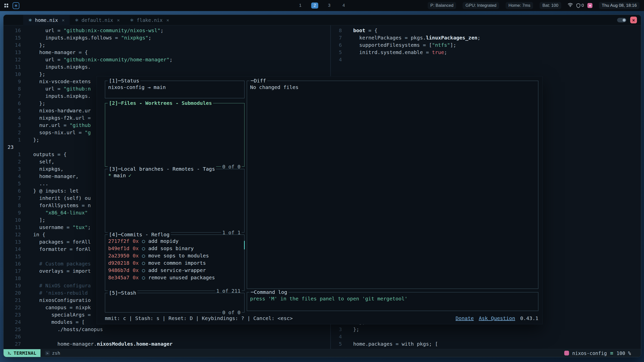 The image size is (644, 362). What do you see at coordinates (619, 6) in the screenshot?
I see `clock: Thu Aug 08, 18:16` at bounding box center [619, 6].